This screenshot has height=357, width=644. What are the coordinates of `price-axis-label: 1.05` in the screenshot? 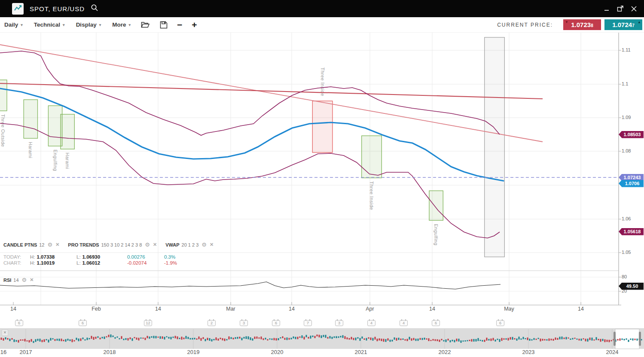 It's located at (626, 252).